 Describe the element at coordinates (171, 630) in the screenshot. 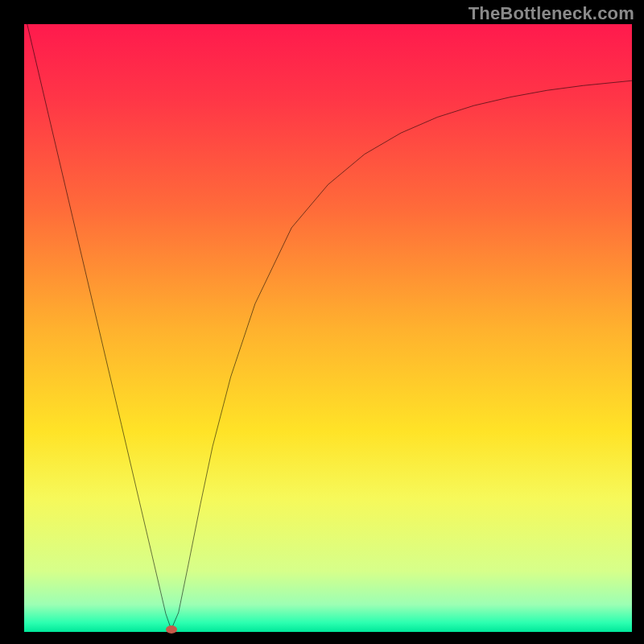

I see `optimal-marker` at that location.